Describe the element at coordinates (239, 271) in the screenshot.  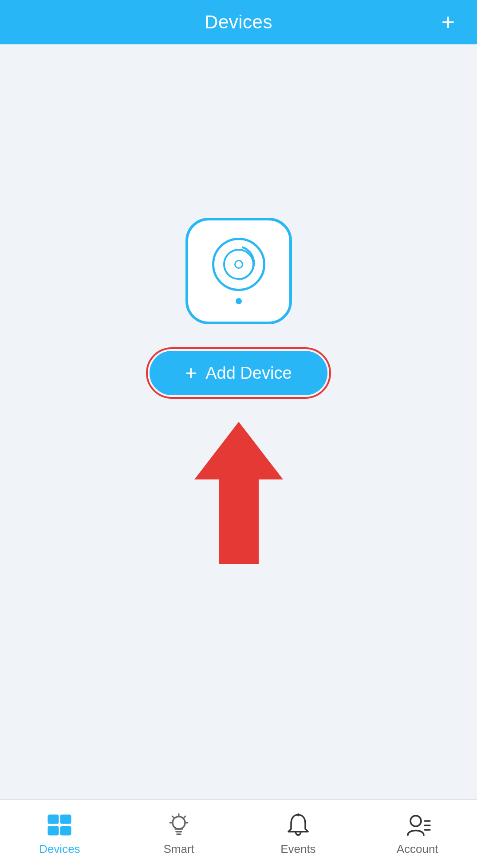
I see `camera-icon-box` at that location.